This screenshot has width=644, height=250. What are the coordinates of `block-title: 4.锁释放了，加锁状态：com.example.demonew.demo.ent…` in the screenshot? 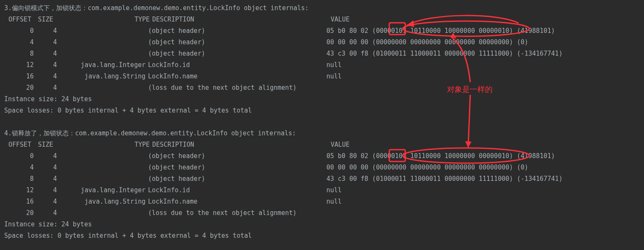 It's located at (150, 133).